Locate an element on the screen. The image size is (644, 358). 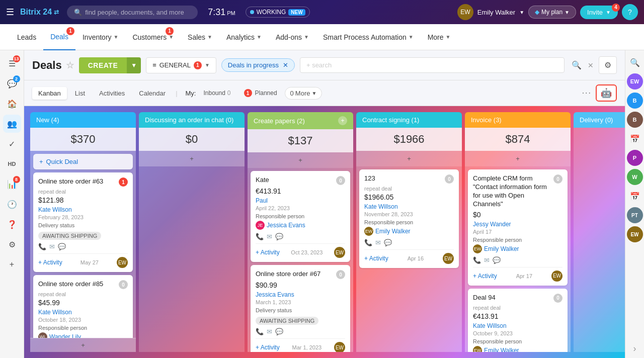
sidebar-user-7: EW is located at coordinates (635, 234).